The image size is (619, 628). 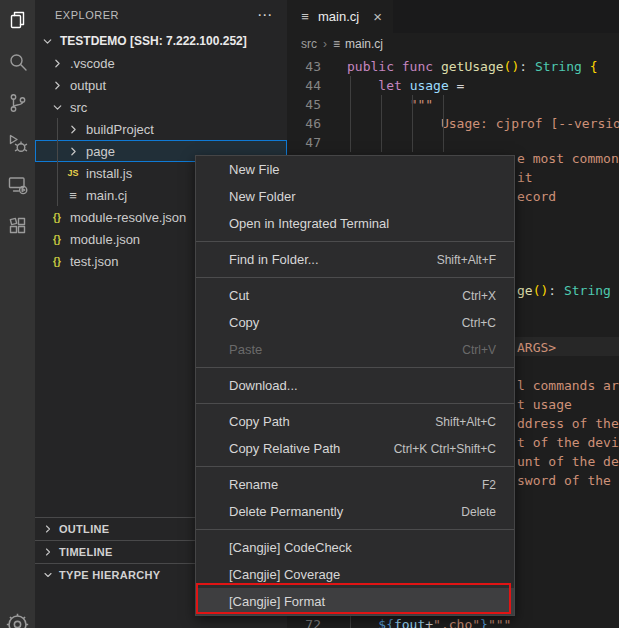 What do you see at coordinates (18, 184) in the screenshot?
I see `remote-explorer-icon` at bounding box center [18, 184].